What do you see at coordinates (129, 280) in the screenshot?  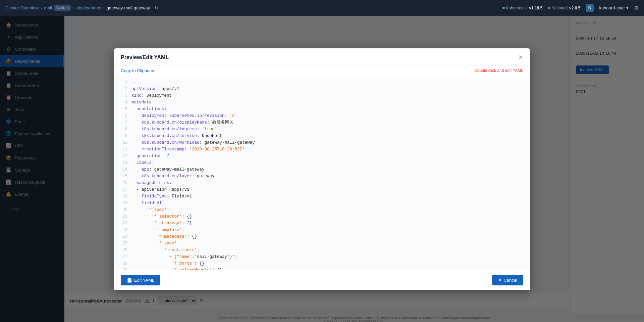 I see `edit-yaml-icon: 📄` at bounding box center [129, 280].